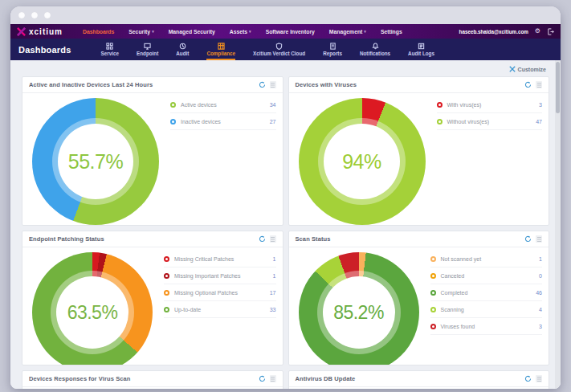 This screenshot has height=392, width=571. Describe the element at coordinates (40, 32) in the screenshot. I see `xcitium-logo: xcitium` at that location.